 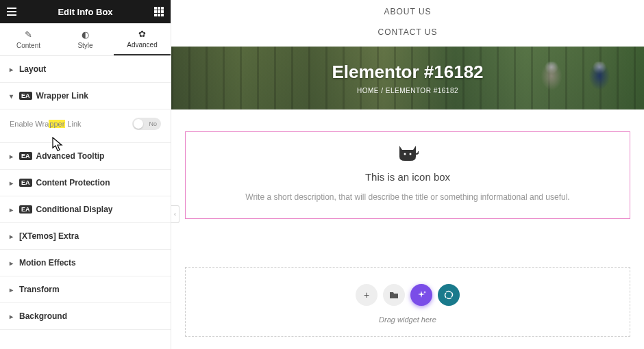 I want to click on sparkle-icon, so click(x=421, y=295).